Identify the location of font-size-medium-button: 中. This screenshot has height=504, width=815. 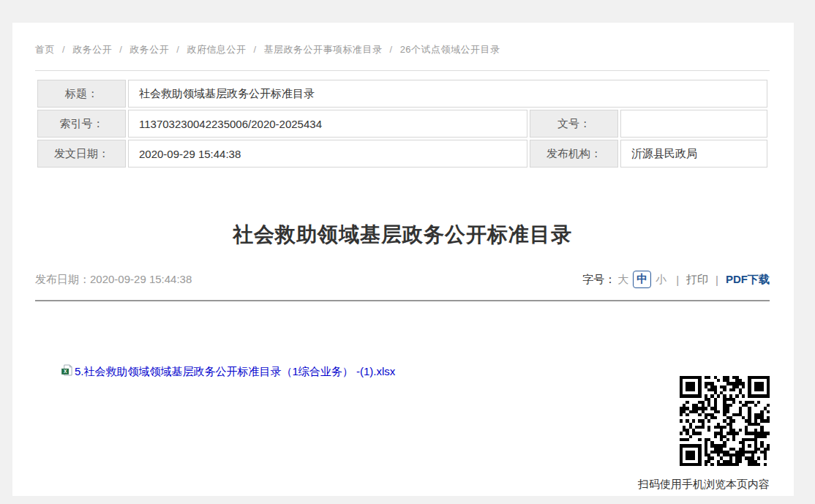
(642, 279).